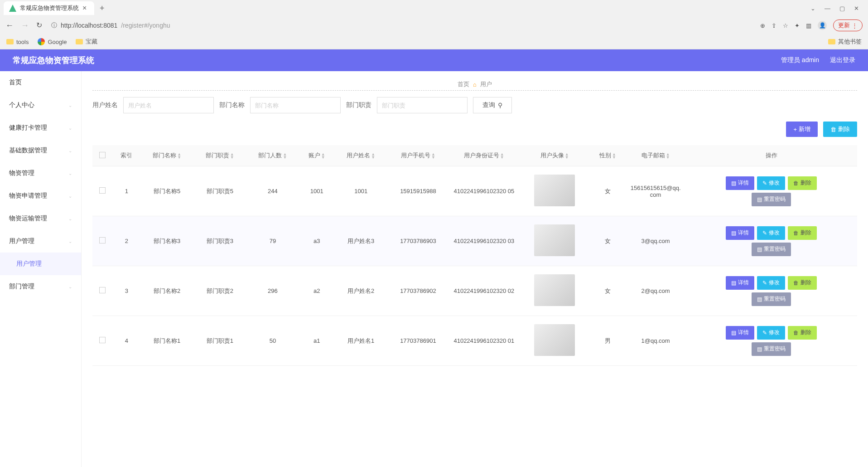 Image resolution: width=868 pixels, height=467 pixels. I want to click on close-tab-icon: ×, so click(84, 8).